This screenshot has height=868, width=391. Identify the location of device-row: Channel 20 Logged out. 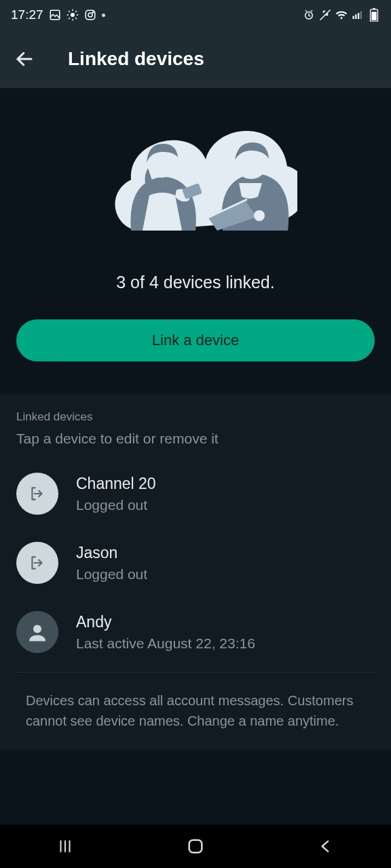
(196, 494).